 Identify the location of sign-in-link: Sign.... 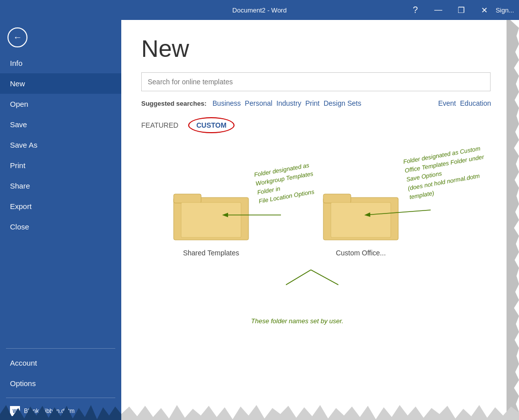
(505, 10).